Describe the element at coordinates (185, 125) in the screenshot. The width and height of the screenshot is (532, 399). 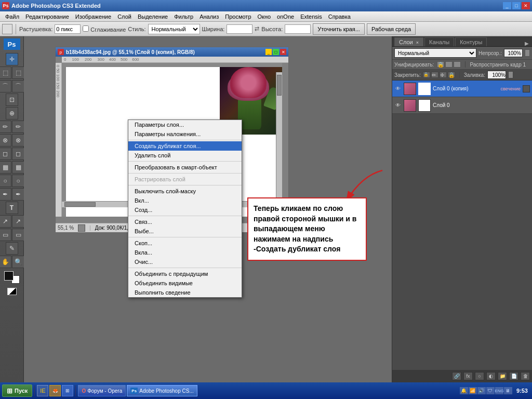
I see `ctx-layer-params: Параметры слоя...` at that location.